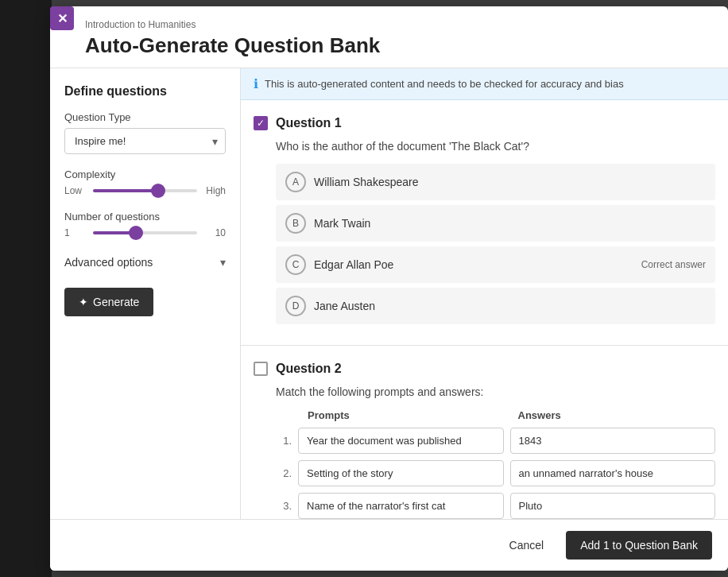 Image resolution: width=728 pixels, height=577 pixels. I want to click on option-c-row: C Edgar Allan Poe Correct answer, so click(496, 265).